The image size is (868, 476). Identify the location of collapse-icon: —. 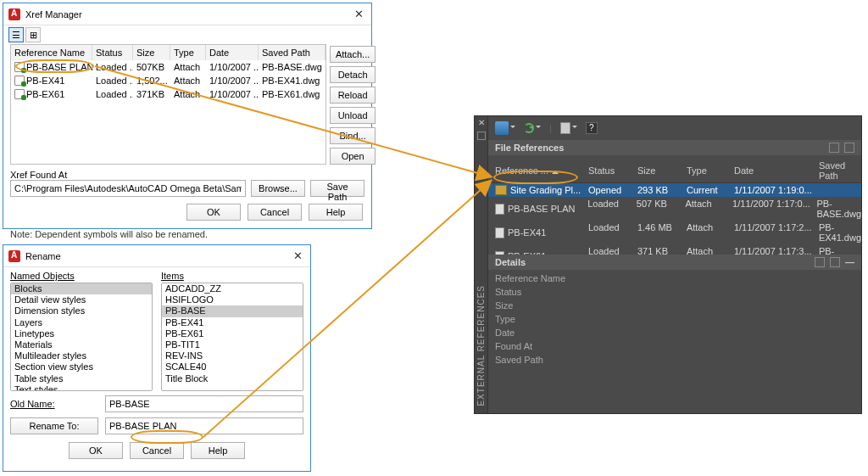
(849, 262).